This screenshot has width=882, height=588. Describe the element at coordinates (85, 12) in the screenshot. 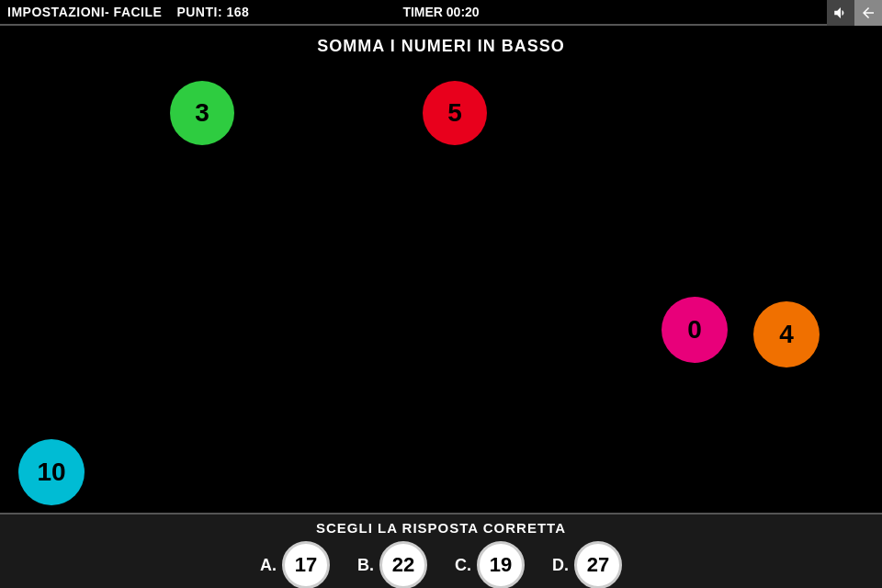

I see `settings-label: IMPOSTAZIONI- FACILE` at that location.